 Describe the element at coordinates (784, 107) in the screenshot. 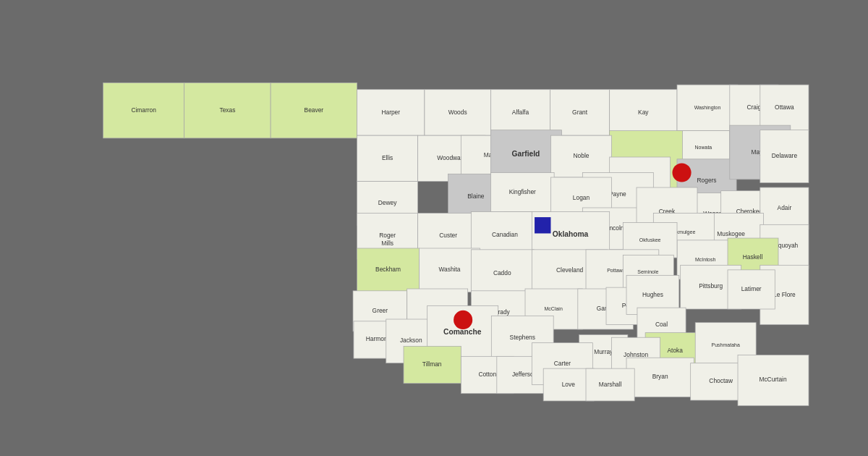

I see `county-ottawa` at that location.